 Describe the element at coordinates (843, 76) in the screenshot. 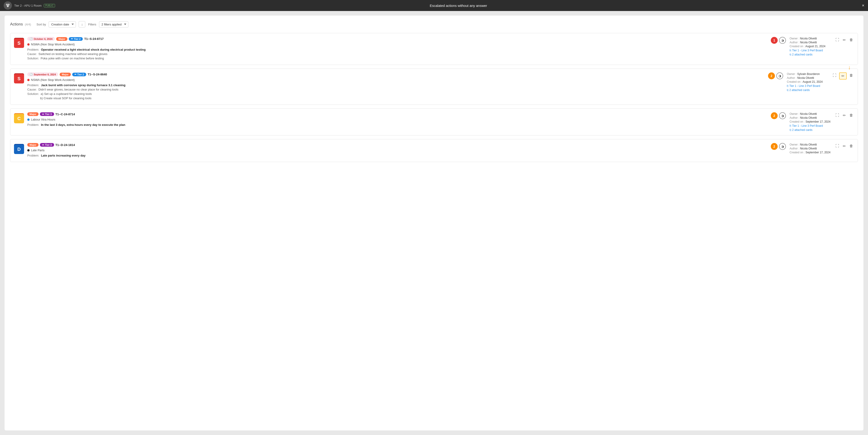

I see `edit-button-2: ✏` at that location.